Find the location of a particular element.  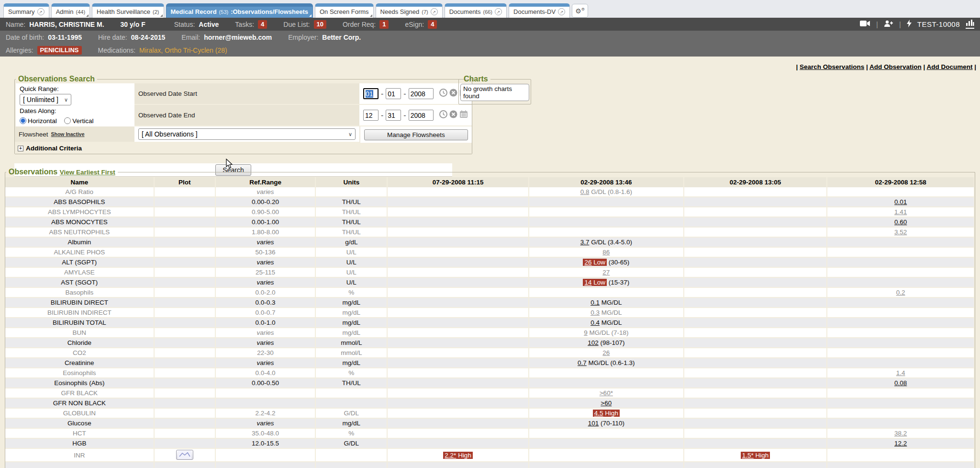

patient-status: Active is located at coordinates (209, 24).